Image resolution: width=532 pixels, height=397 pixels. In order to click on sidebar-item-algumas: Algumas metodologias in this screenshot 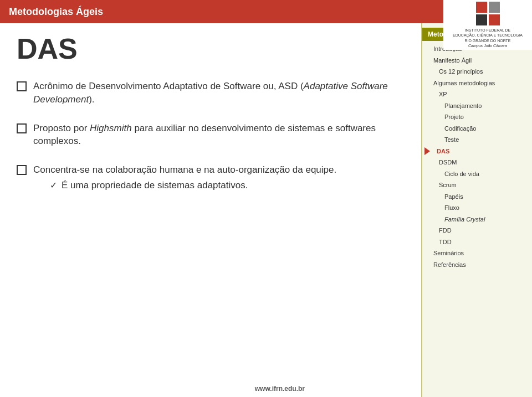, I will do `click(477, 83)`.